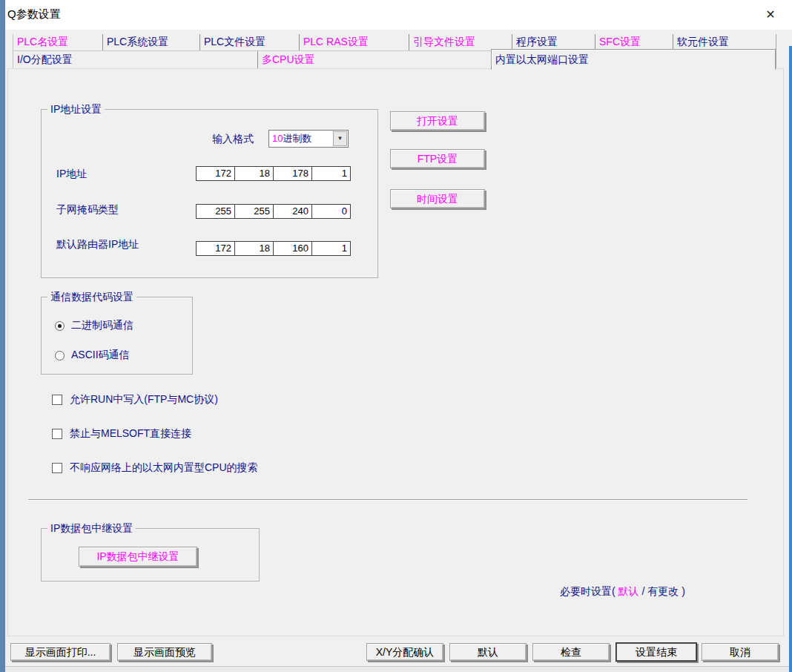 The image size is (792, 672). I want to click on required-settings-note: 必要时设置( 默认 / 有更改 ), so click(623, 592).